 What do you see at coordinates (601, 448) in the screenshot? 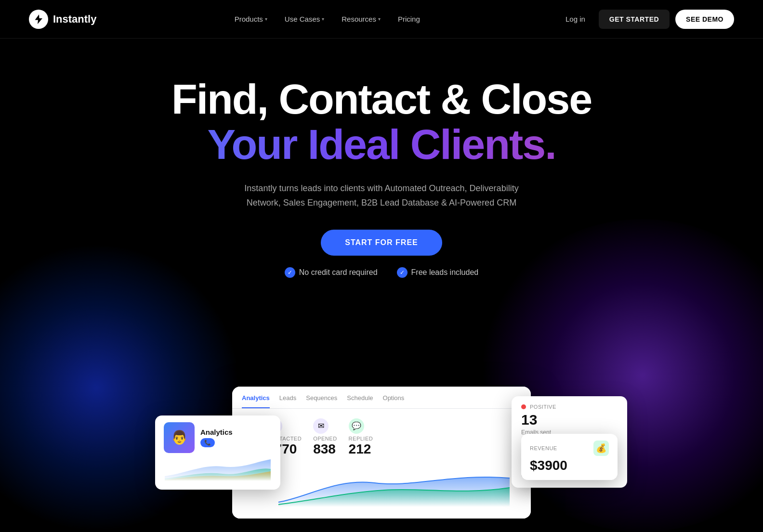
I see `revenue-icon: 💰` at bounding box center [601, 448].